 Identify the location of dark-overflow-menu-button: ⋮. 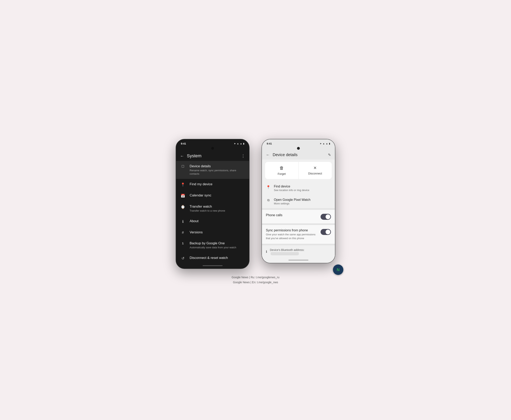
(243, 156).